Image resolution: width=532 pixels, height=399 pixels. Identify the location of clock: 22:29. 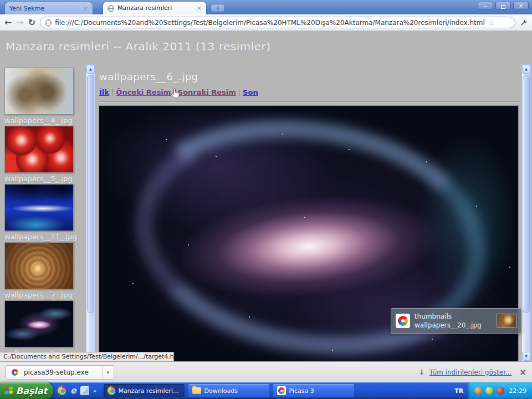
(518, 391).